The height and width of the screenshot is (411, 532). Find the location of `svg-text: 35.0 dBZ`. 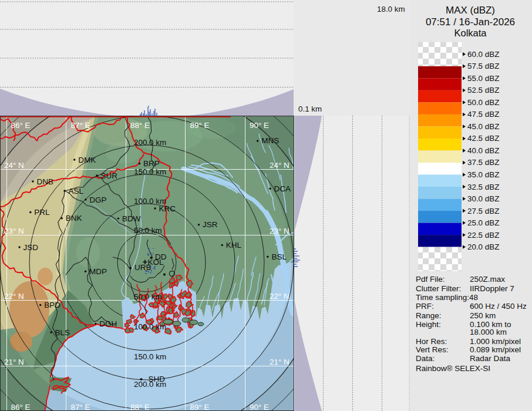

svg-text: 35.0 dBZ is located at coordinates (483, 175).